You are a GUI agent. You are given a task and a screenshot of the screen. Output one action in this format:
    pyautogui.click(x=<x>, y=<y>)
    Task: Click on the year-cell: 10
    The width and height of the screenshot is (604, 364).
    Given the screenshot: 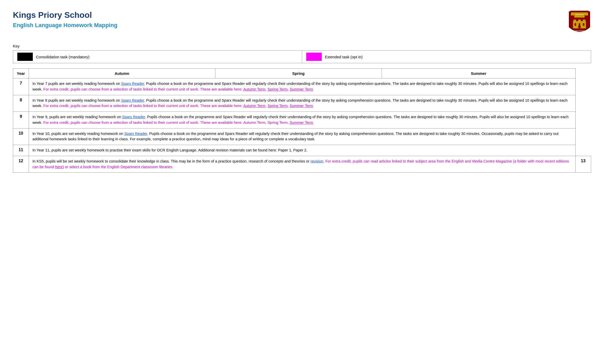 What is the action you would take?
    pyautogui.click(x=21, y=137)
    